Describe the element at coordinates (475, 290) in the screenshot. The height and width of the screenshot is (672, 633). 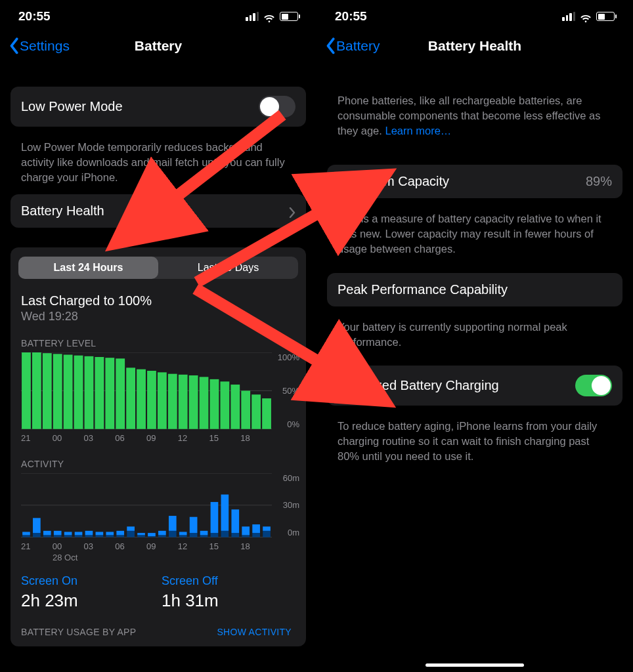
I see `peak-performance-row: Peak Performance Capability` at that location.